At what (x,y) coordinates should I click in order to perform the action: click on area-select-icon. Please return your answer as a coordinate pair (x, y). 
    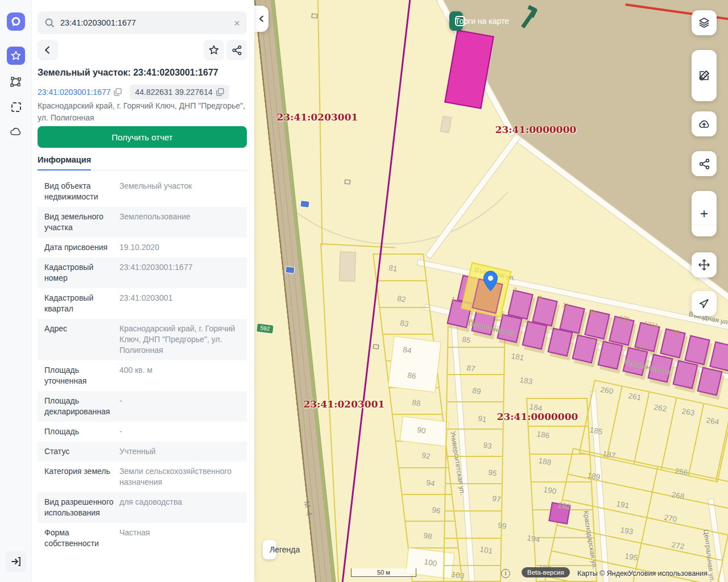
    Looking at the image, I should click on (16, 107).